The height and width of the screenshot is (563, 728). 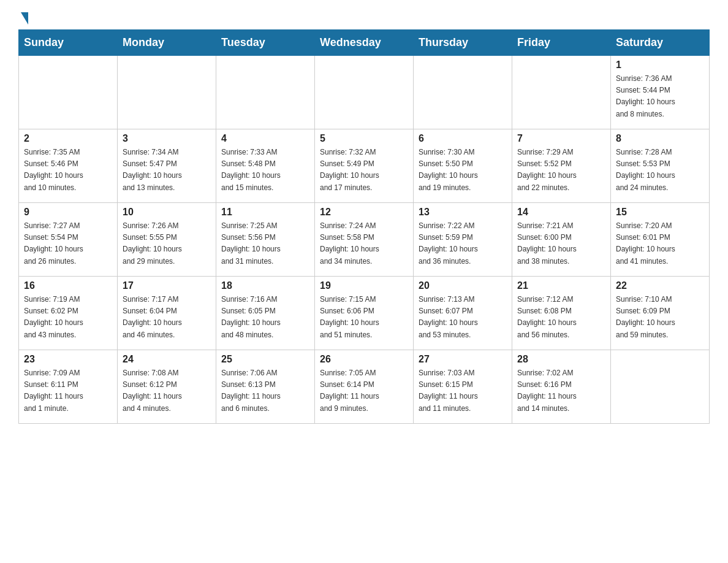 What do you see at coordinates (68, 170) in the screenshot?
I see `day-info: Sunrise: 7:35 AMSunset: 5:46 PMDaylight:…` at bounding box center [68, 170].